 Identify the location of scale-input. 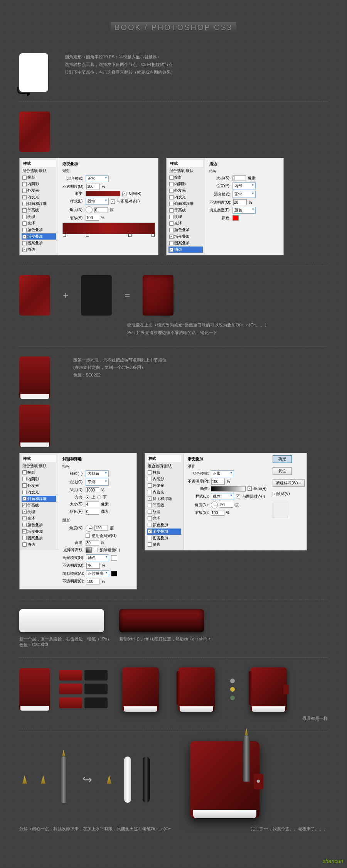
(93, 218).